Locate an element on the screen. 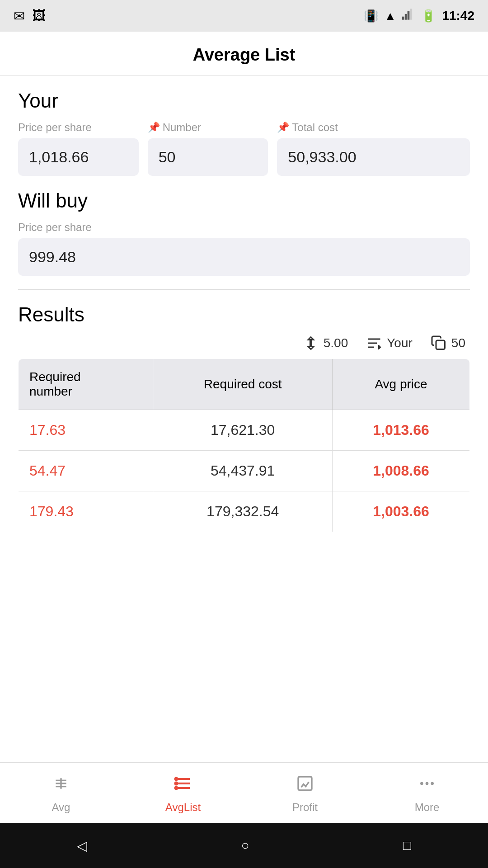 The height and width of the screenshot is (868, 488). total-cost-input is located at coordinates (373, 157).